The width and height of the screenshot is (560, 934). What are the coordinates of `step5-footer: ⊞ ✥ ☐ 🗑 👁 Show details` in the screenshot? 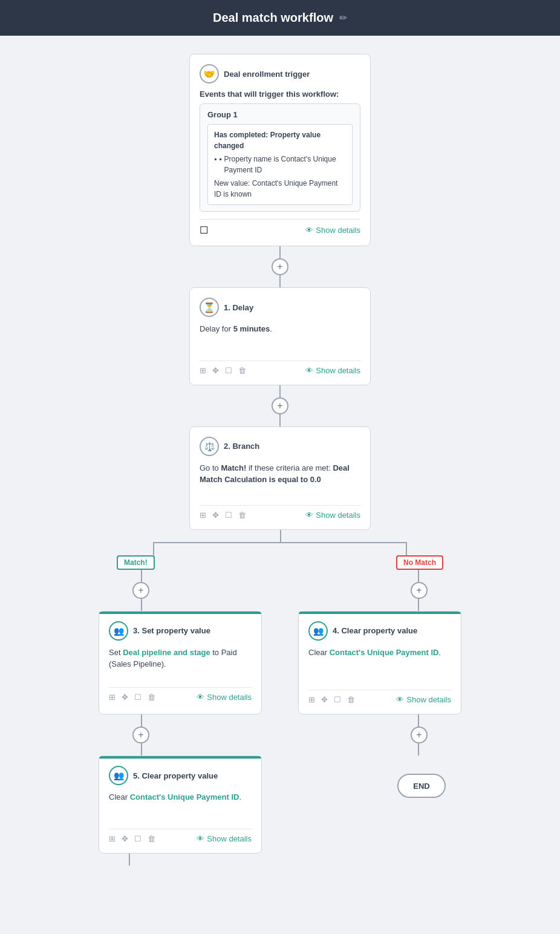 It's located at (180, 836).